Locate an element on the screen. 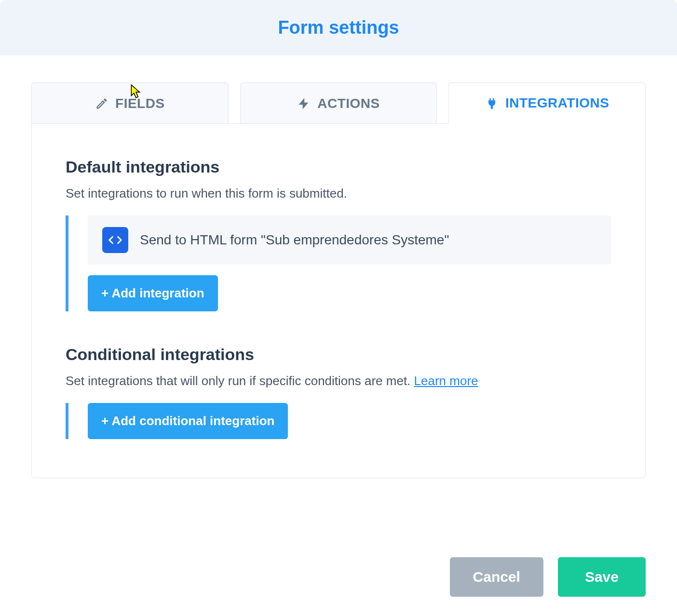 Image resolution: width=677 pixels, height=616 pixels. add-integration-button: + Add integration is located at coordinates (153, 293).